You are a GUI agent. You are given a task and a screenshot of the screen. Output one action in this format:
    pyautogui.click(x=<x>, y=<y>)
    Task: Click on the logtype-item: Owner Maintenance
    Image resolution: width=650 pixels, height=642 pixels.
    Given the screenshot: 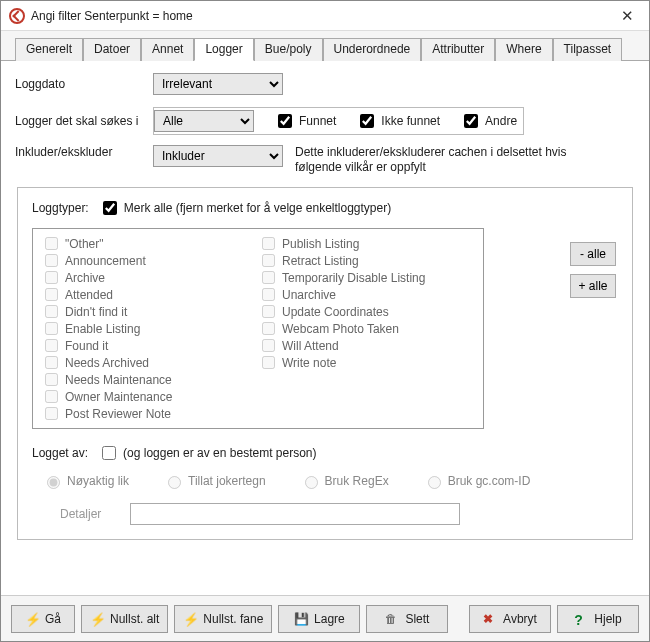 What is the action you would take?
    pyautogui.click(x=150, y=396)
    